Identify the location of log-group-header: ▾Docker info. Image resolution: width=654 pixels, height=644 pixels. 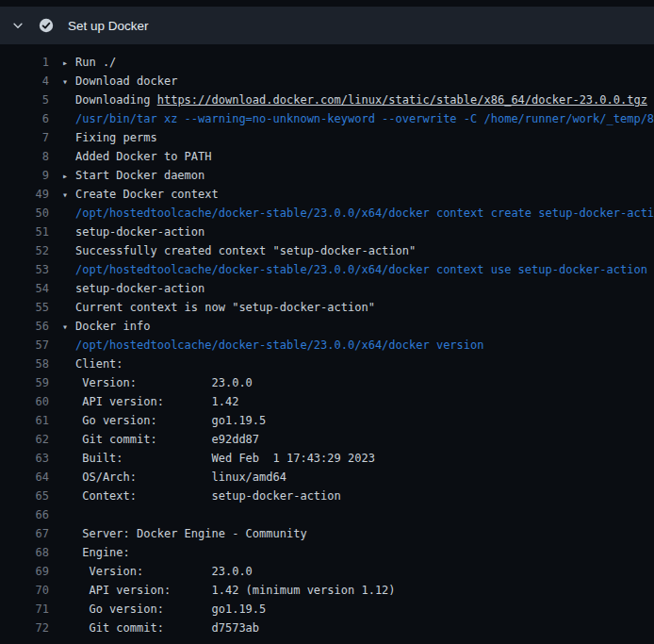
(100, 326).